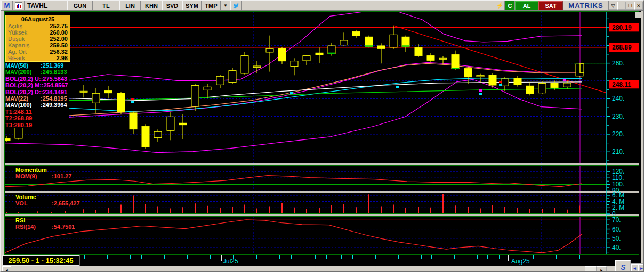  What do you see at coordinates (618, 152) in the screenshot?
I see `svg-text: 210.` at bounding box center [618, 152].